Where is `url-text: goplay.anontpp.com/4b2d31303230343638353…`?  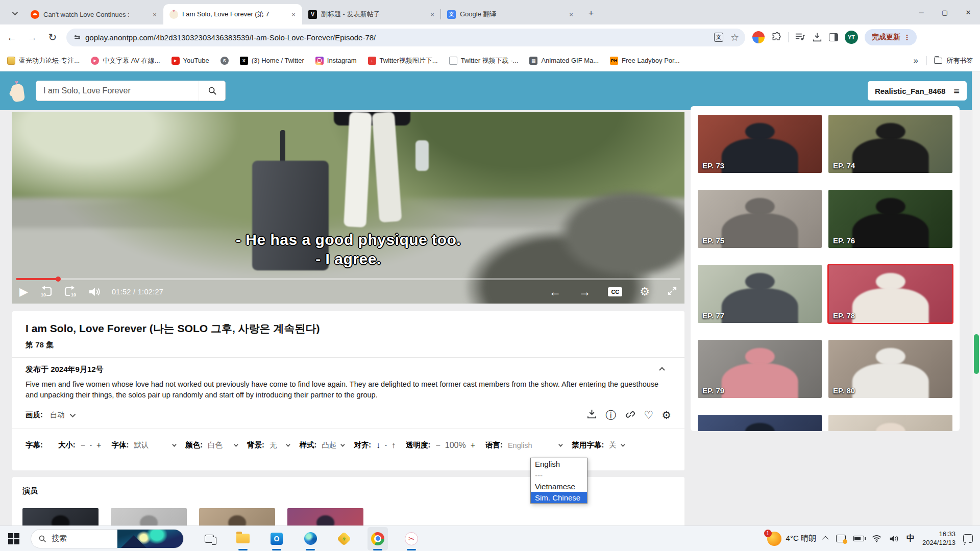 url-text: goplay.anontpp.com/4b2d31303230343638353… is located at coordinates (398, 38).